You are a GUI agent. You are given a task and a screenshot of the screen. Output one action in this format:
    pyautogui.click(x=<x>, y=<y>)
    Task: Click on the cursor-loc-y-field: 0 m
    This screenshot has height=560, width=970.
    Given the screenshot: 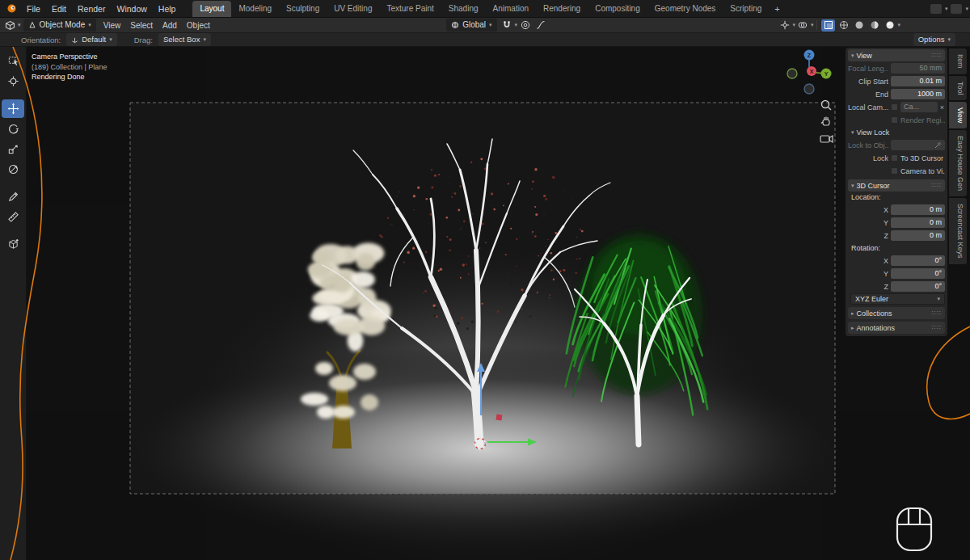 What is the action you would take?
    pyautogui.click(x=918, y=223)
    